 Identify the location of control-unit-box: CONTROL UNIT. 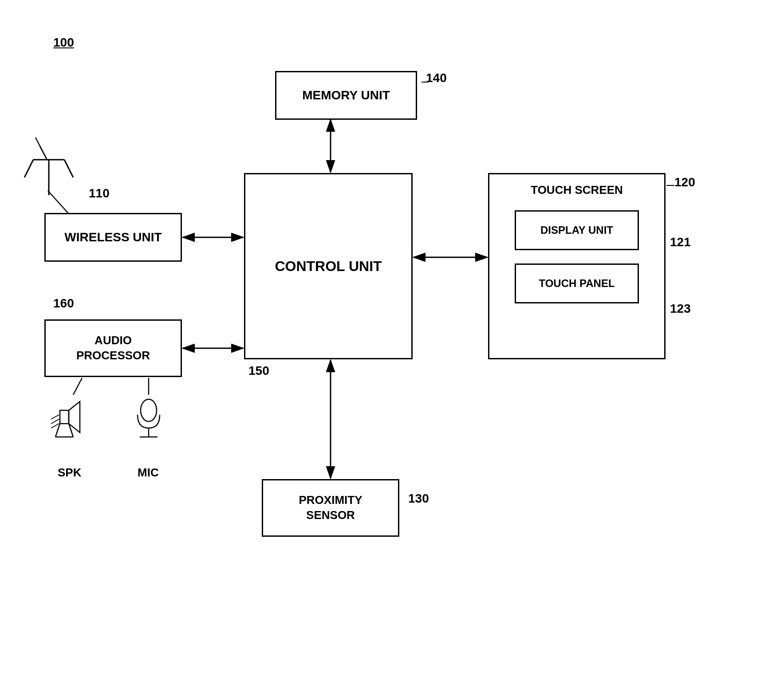
(328, 266).